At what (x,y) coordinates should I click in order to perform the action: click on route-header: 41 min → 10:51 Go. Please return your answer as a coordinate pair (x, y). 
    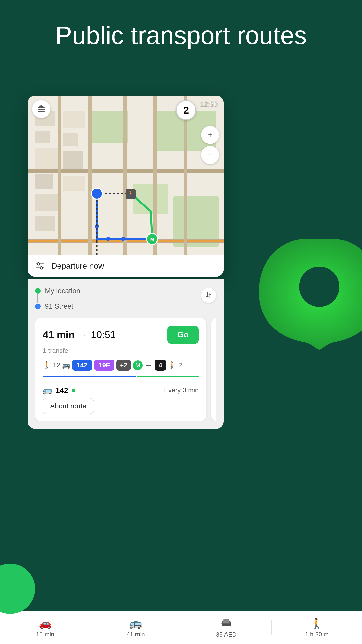
    Looking at the image, I should click on (121, 335).